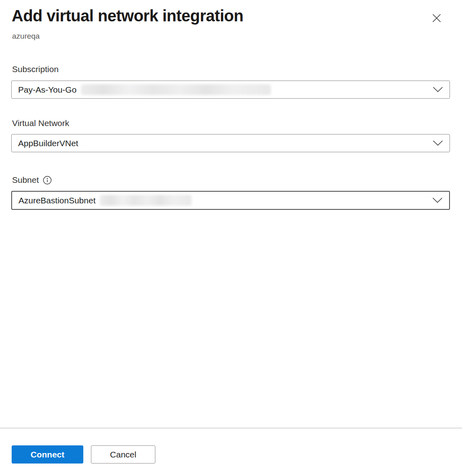 The image size is (462, 476). Describe the element at coordinates (41, 123) in the screenshot. I see `virtual-network-label: Virtual Network` at that location.